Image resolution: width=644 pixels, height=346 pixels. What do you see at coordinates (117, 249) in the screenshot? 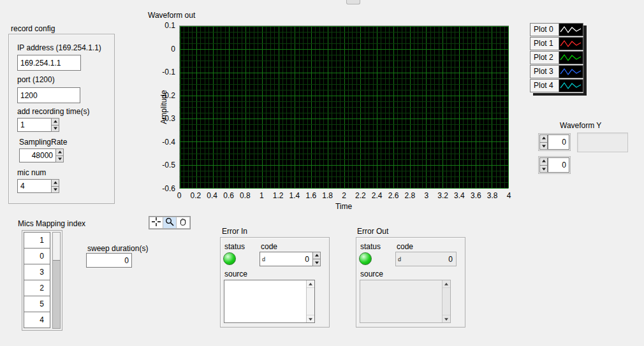
I see `sweep-duration-label: sweep duration(s)` at bounding box center [117, 249].